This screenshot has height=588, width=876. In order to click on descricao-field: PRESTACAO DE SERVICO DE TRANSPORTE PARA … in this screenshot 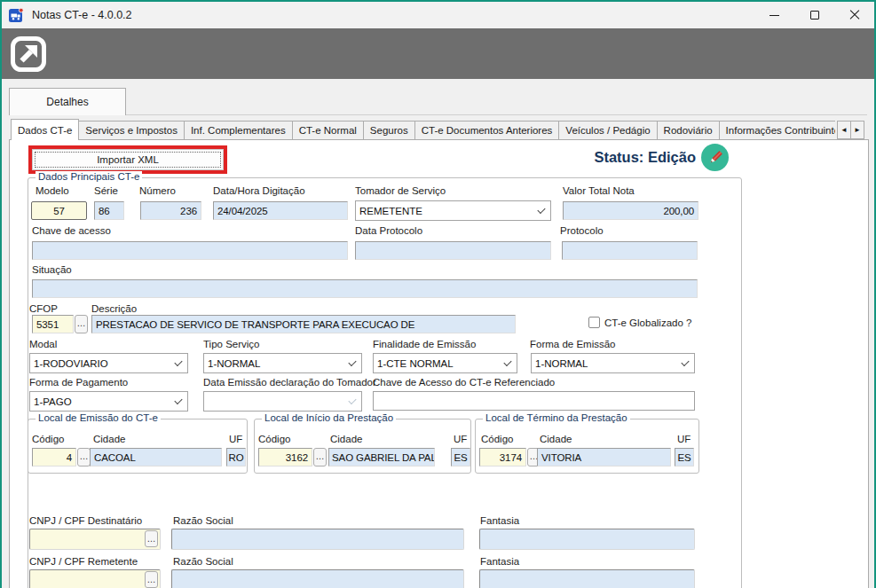, I will do `click(304, 325)`.